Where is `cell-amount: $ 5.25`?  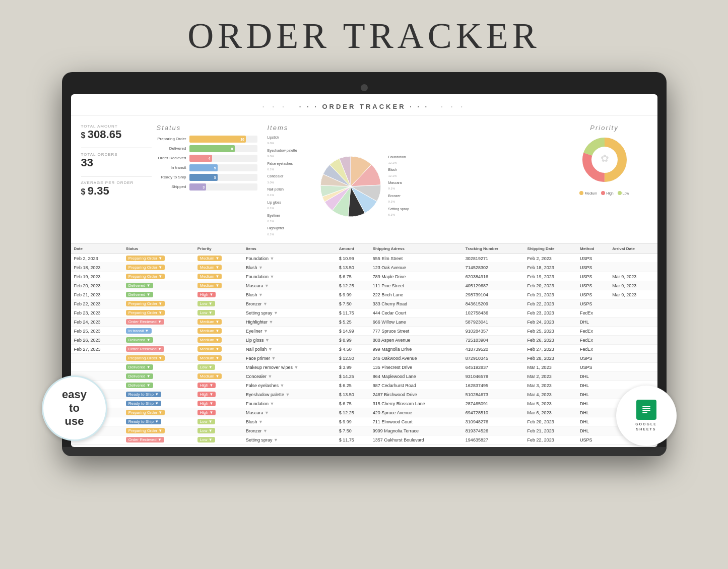 cell-amount: $ 5.25 is located at coordinates (353, 322).